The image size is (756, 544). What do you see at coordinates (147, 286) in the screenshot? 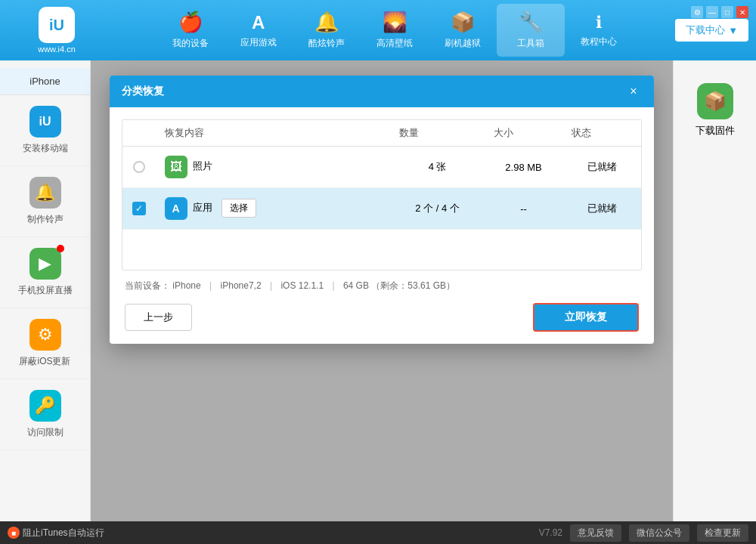
I see `device-info-label: 当前设备：` at bounding box center [147, 286].